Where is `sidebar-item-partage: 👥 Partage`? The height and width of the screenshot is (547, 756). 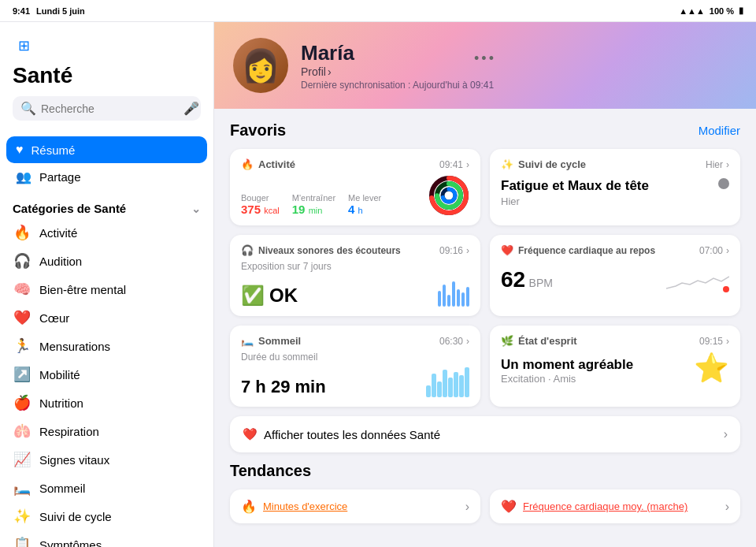
sidebar-item-partage: 👥 Partage is located at coordinates (107, 177).